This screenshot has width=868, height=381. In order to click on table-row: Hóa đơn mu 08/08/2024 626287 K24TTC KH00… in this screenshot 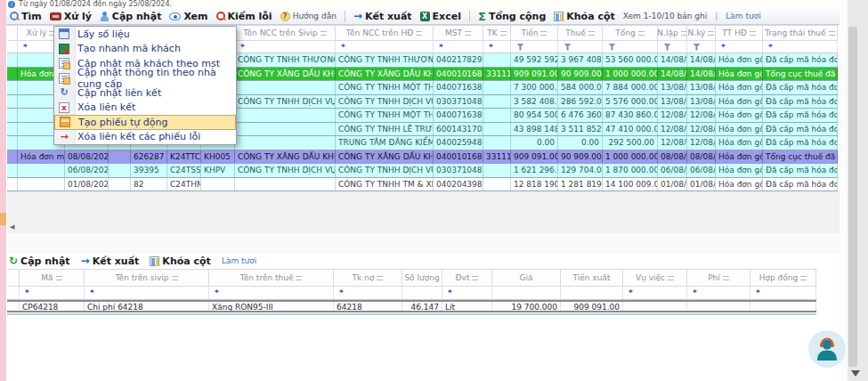, I will do `click(422, 158)`.